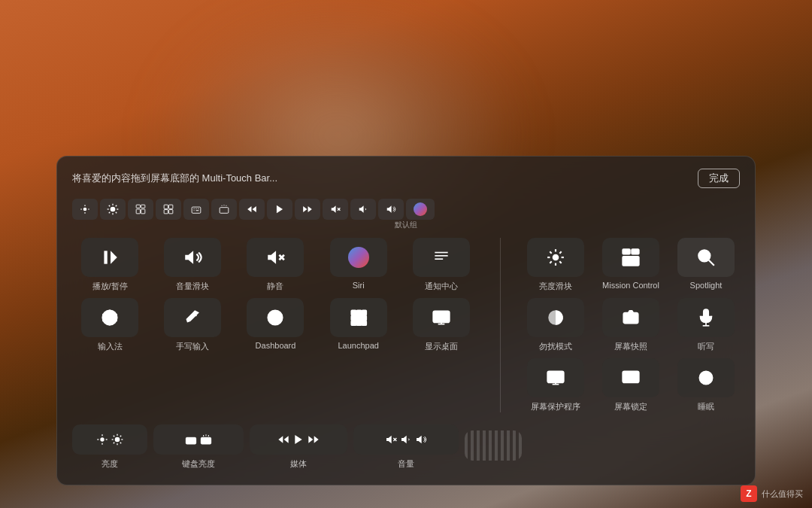  Describe the element at coordinates (363, 209) in the screenshot. I see `tb-vol-down` at that location.